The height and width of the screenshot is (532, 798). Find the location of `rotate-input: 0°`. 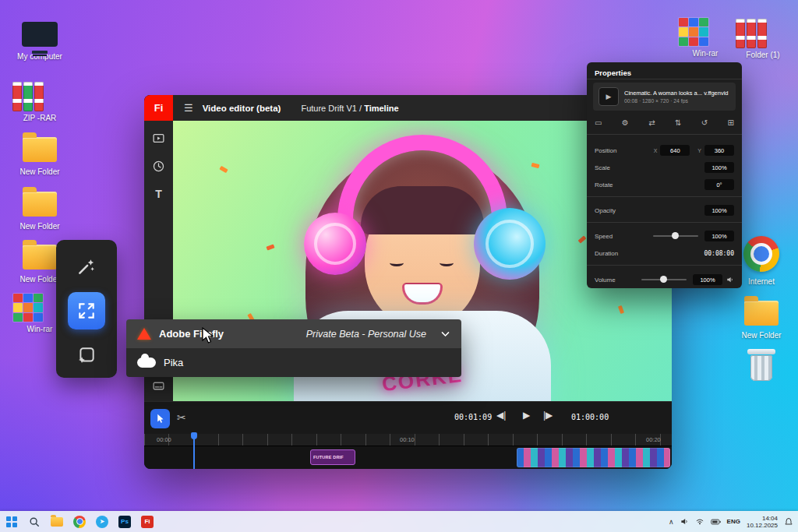

rotate-input: 0° is located at coordinates (719, 185).